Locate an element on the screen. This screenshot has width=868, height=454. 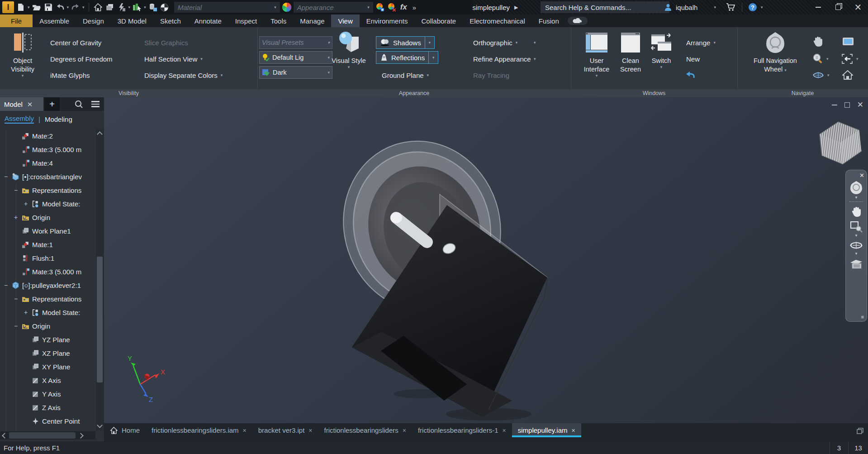
ribbon-tab-sketch: Sketch is located at coordinates (171, 21).